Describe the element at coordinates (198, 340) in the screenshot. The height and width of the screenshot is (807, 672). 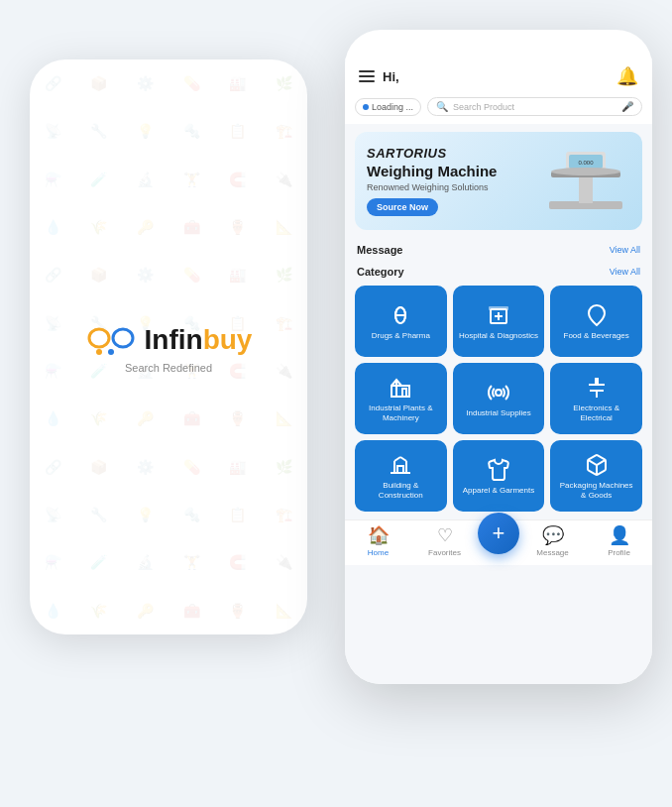
I see `logo-text: Infinbuy` at that location.